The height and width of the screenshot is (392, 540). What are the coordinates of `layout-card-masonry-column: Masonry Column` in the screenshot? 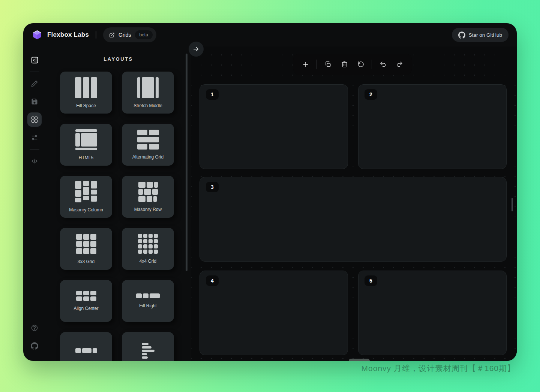 It's located at (86, 197).